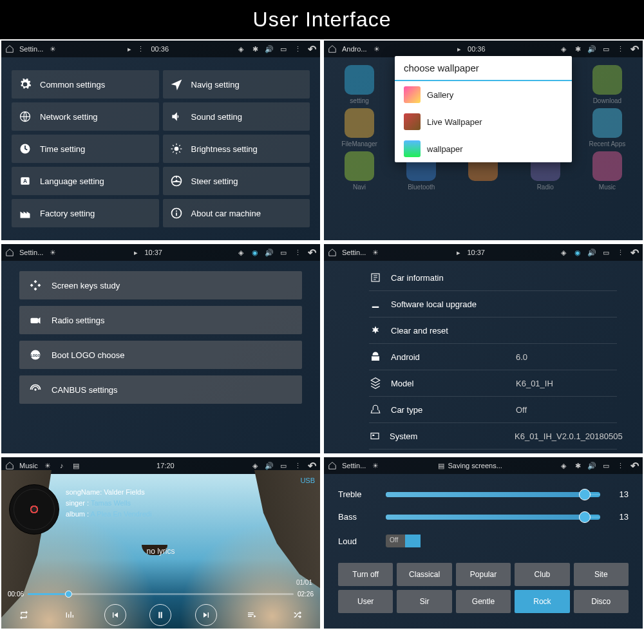 Image resolution: width=644 pixels, height=644 pixels. Describe the element at coordinates (607, 171) in the screenshot. I see `app-item: Music` at that location.